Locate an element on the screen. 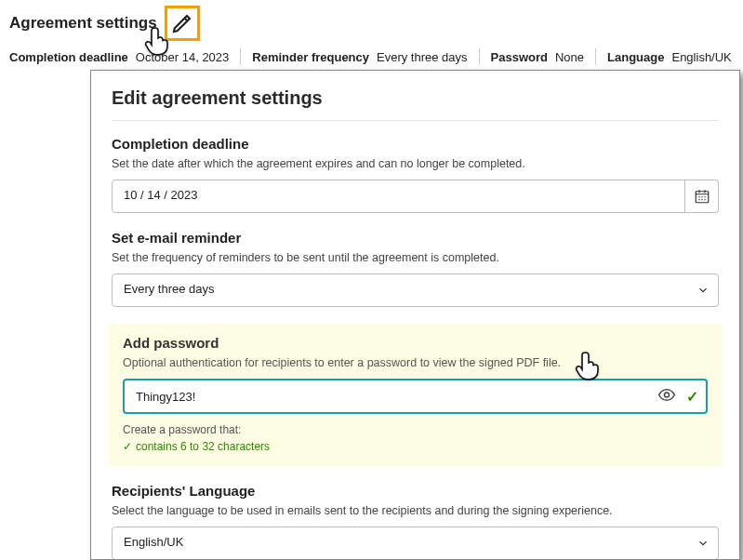 The width and height of the screenshot is (743, 560). language-label: Language is located at coordinates (636, 58).